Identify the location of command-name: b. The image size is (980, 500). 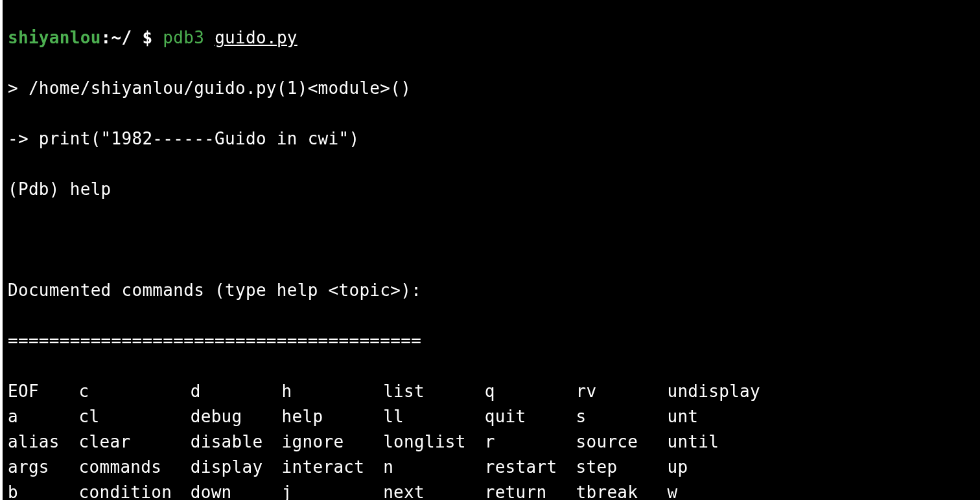
(43, 490).